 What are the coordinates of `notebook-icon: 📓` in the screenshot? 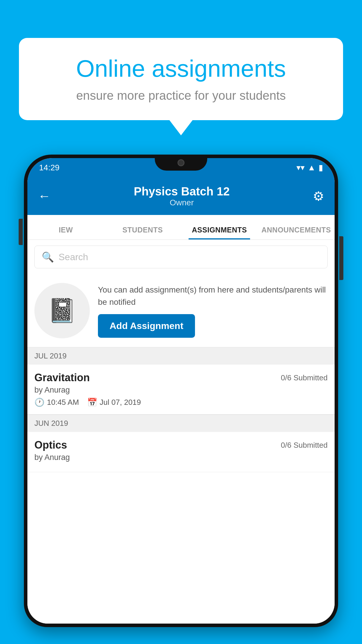 It's located at (62, 311).